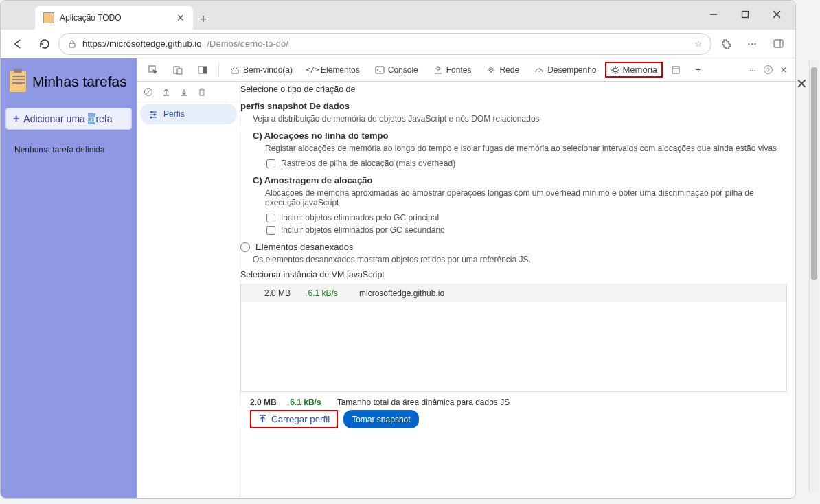 This screenshot has height=504, width=820. I want to click on timeline-title: C) Alocações no linha do tempo, so click(520, 136).